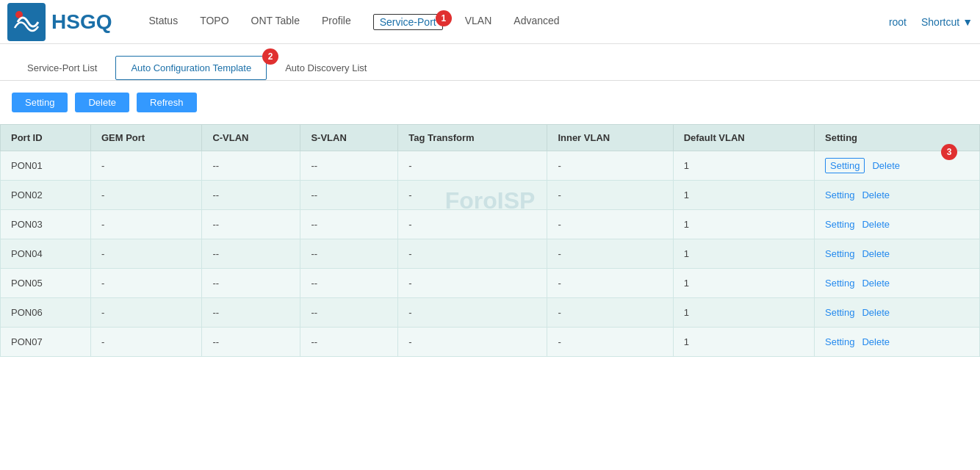 The width and height of the screenshot is (980, 470). Describe the element at coordinates (491, 283) in the screenshot. I see `table-row: PON05-------1SettingDelete` at that location.